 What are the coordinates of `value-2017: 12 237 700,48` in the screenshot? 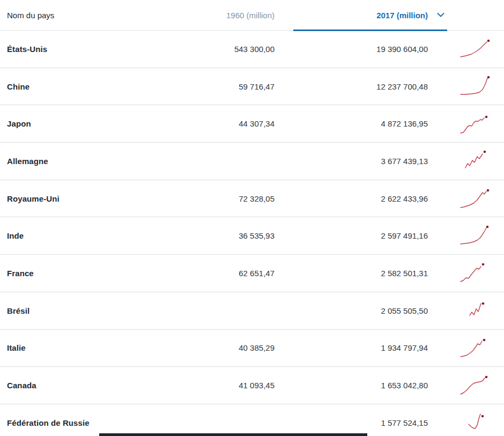 It's located at (402, 87).